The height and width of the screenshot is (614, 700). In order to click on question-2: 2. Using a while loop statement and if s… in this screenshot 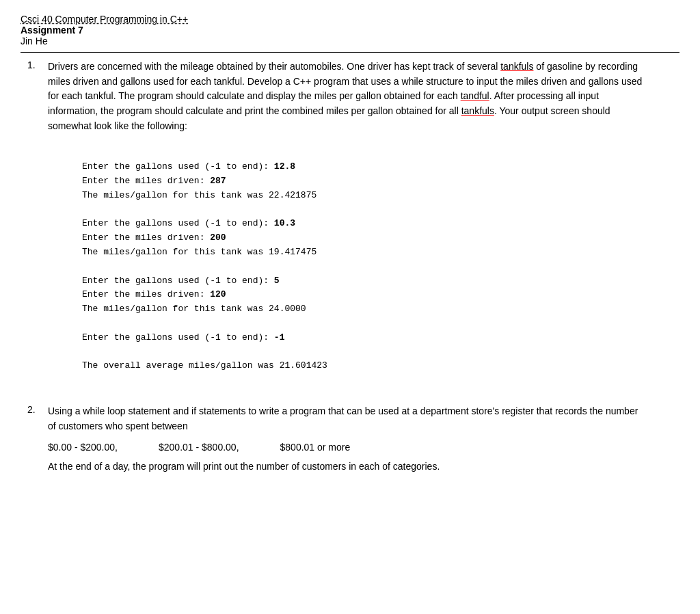, I will do `click(353, 439)`.